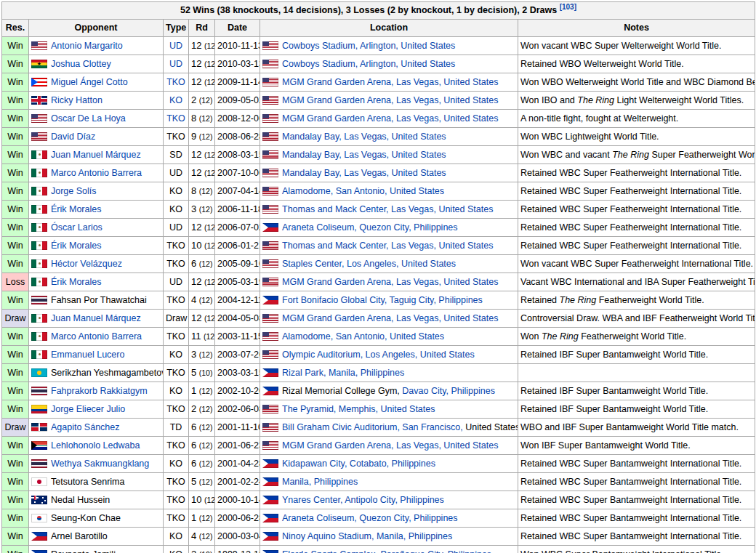  I want to click on opponent-link: David Díaz, so click(73, 137).